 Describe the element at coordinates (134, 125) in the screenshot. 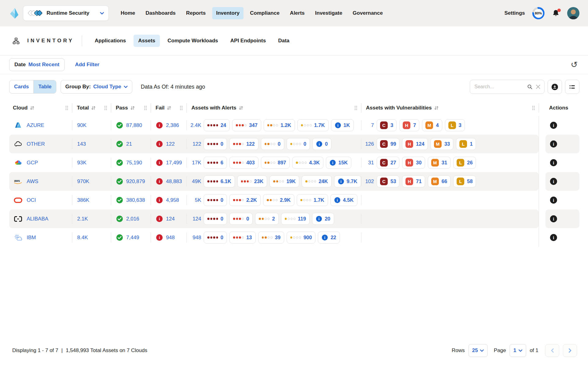

I see `pass-count-link: 87,880` at that location.